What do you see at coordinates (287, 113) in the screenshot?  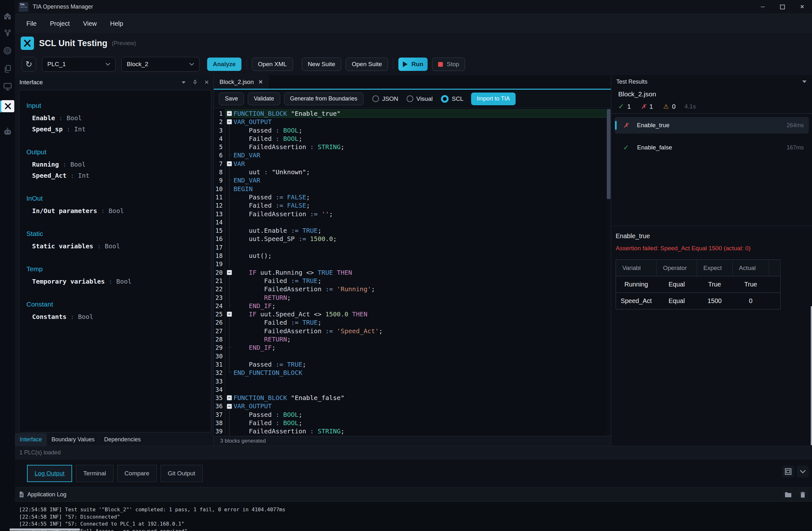 I see `code-text: FUNCTION_BLOCK "Enable_true"` at bounding box center [287, 113].